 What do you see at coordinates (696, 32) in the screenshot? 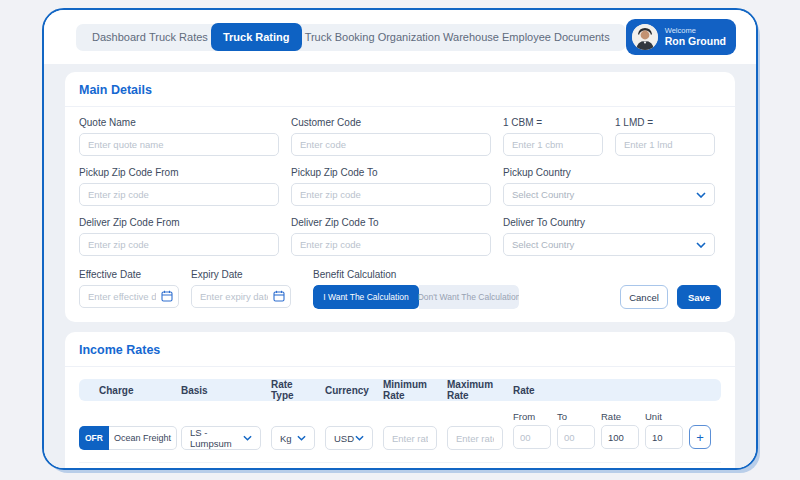
I see `welcome-label: Welcome` at bounding box center [696, 32].